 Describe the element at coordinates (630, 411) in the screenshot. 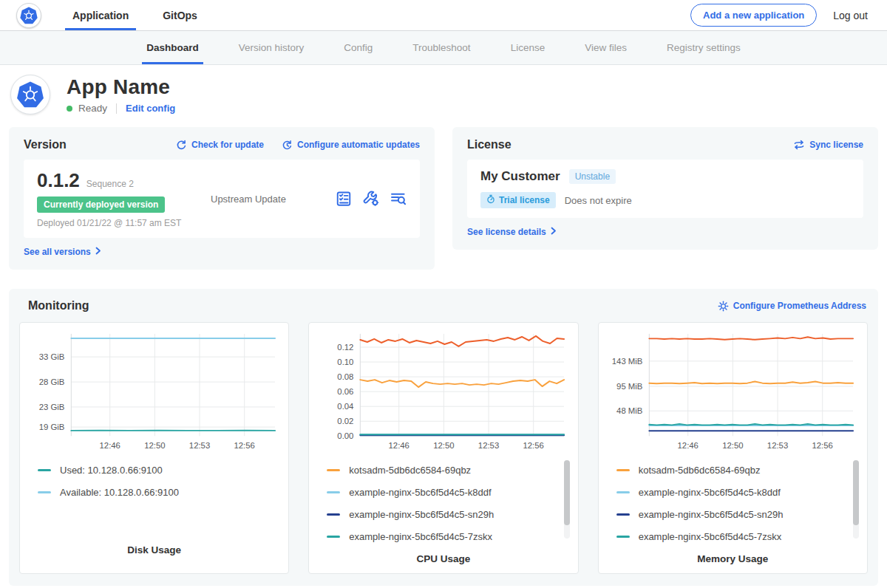

I see `svg-text: 48 MiB` at that location.